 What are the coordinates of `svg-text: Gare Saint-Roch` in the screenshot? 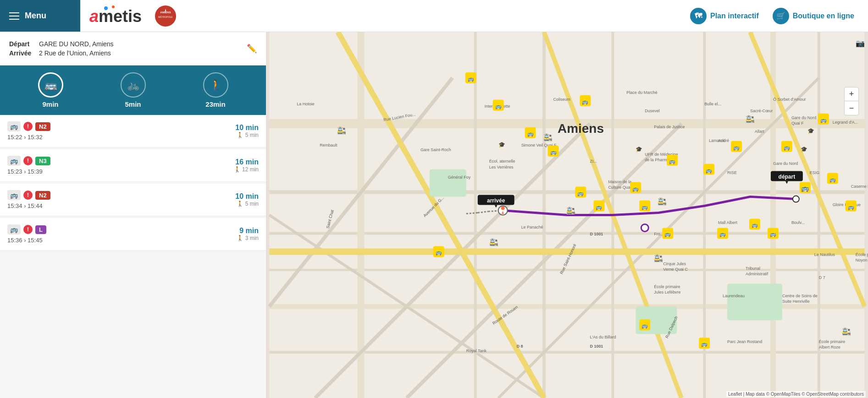 It's located at (436, 150).